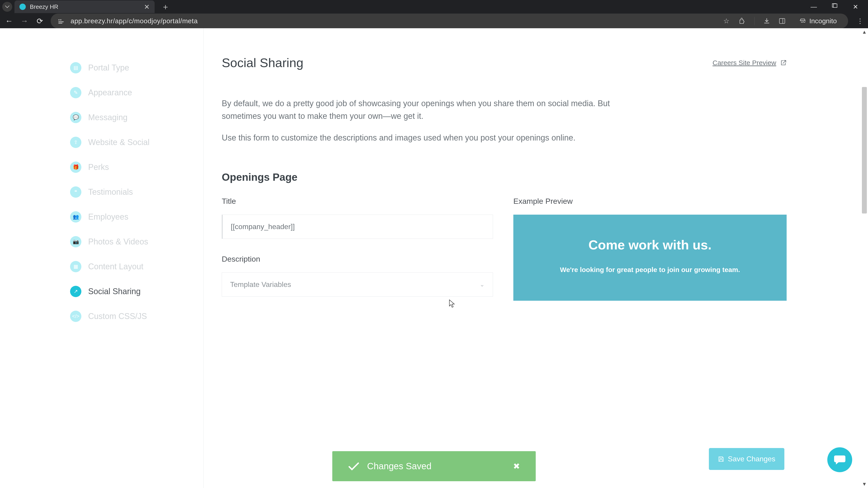 This screenshot has width=868, height=488. What do you see at coordinates (434, 138) in the screenshot?
I see `intro-paragraph-2: Use this form to customize the descripti…` at bounding box center [434, 138].